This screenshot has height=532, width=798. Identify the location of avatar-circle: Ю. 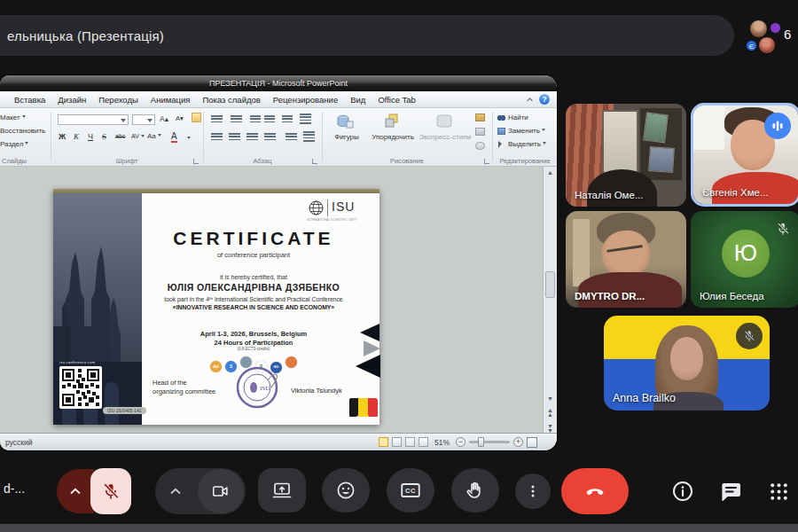
(746, 254).